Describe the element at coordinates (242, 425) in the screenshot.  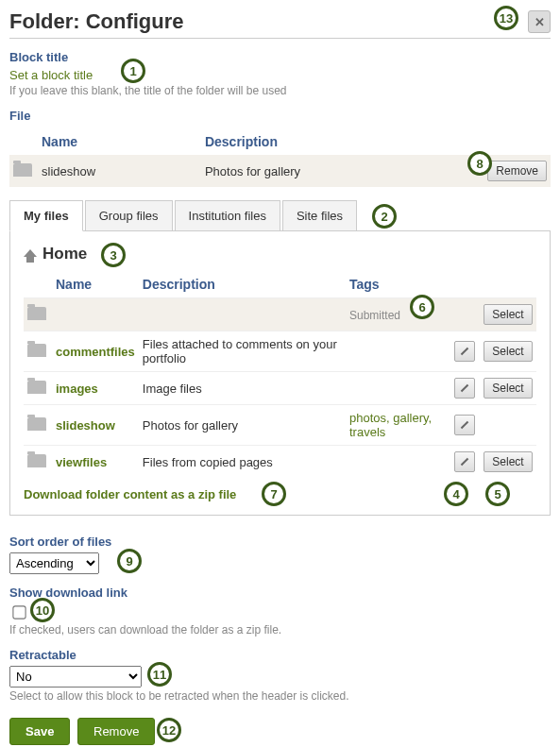
I see `row-desc: Photos for gallery` at that location.